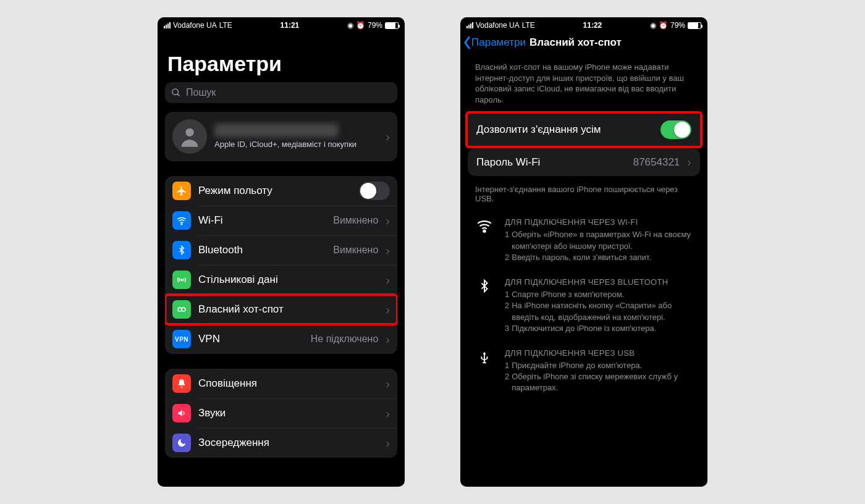 The image size is (865, 504). I want to click on airplane-icon, so click(182, 191).